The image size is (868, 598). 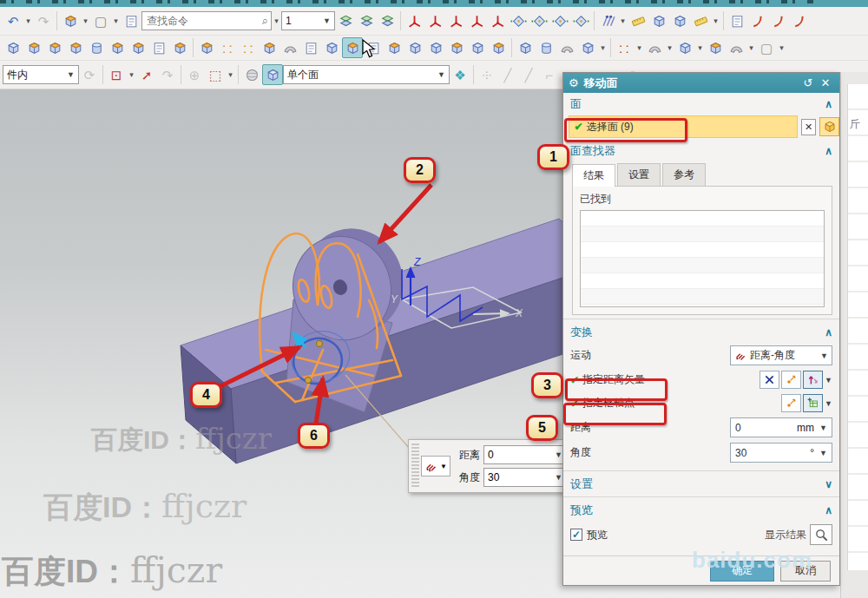 I want to click on touch-mode-icon, so click(x=70, y=21).